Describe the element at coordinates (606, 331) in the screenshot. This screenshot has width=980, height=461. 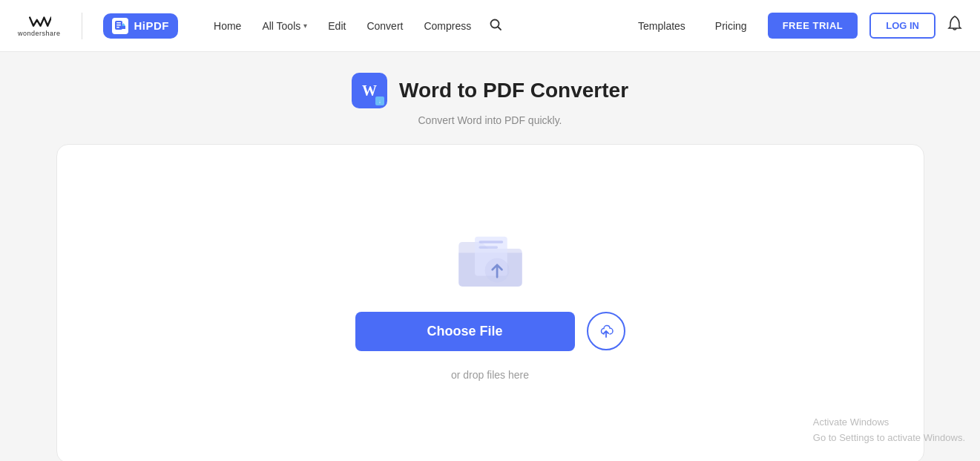
I see `cloud-upload-icon` at that location.